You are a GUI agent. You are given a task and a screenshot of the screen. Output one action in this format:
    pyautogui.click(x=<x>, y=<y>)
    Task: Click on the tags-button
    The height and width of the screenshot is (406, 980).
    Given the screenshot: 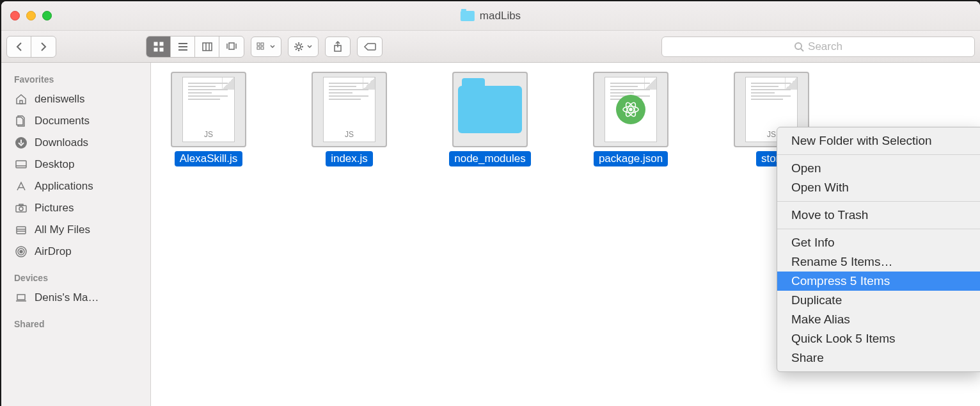 What is the action you would take?
    pyautogui.click(x=370, y=47)
    